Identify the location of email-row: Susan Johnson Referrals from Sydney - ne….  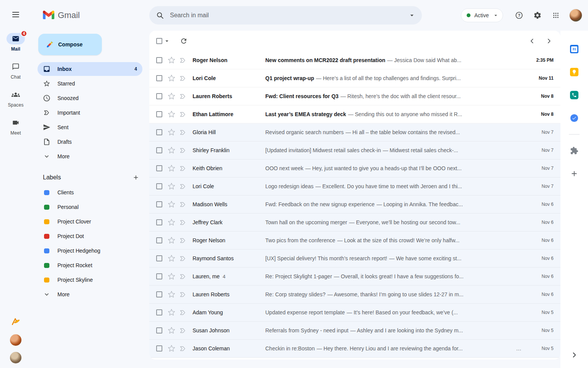
(355, 330).